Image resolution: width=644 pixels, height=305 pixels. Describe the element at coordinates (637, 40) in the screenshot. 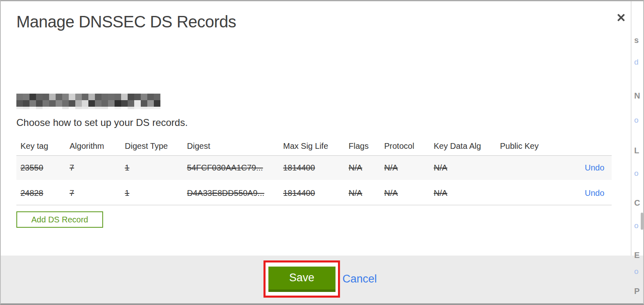

I see `background-edge-letter: s` at that location.